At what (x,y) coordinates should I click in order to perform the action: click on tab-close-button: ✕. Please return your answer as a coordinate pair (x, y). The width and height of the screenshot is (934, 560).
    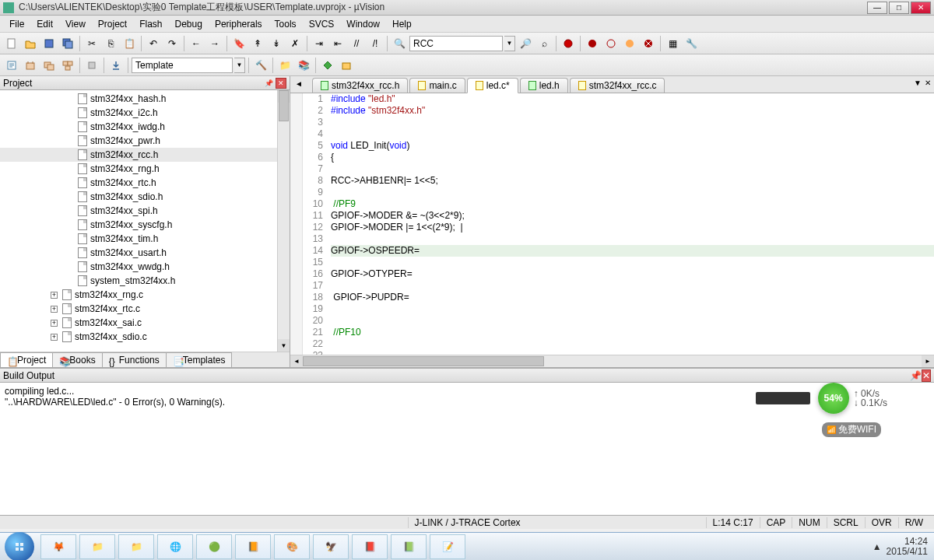
    Looking at the image, I should click on (928, 82).